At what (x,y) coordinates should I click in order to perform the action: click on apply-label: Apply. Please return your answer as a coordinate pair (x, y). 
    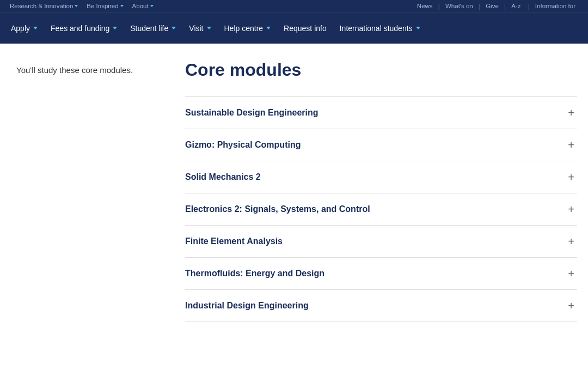
    Looking at the image, I should click on (21, 28).